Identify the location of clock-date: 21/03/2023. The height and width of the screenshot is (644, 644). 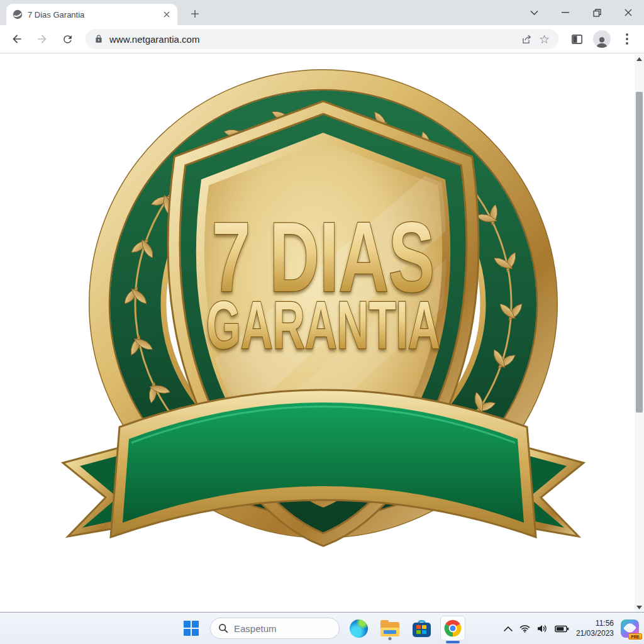
(595, 634).